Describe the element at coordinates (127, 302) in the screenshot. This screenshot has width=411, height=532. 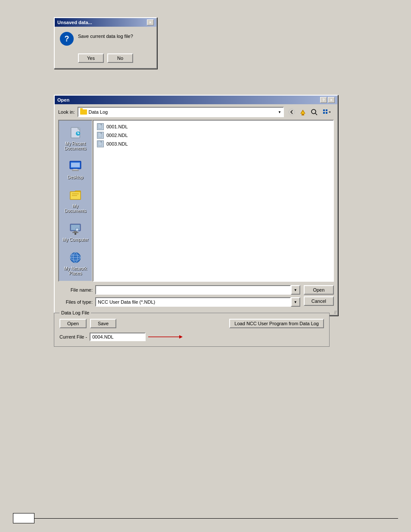
I see `filetype-value: NCC User Data file (*.NDL)` at that location.